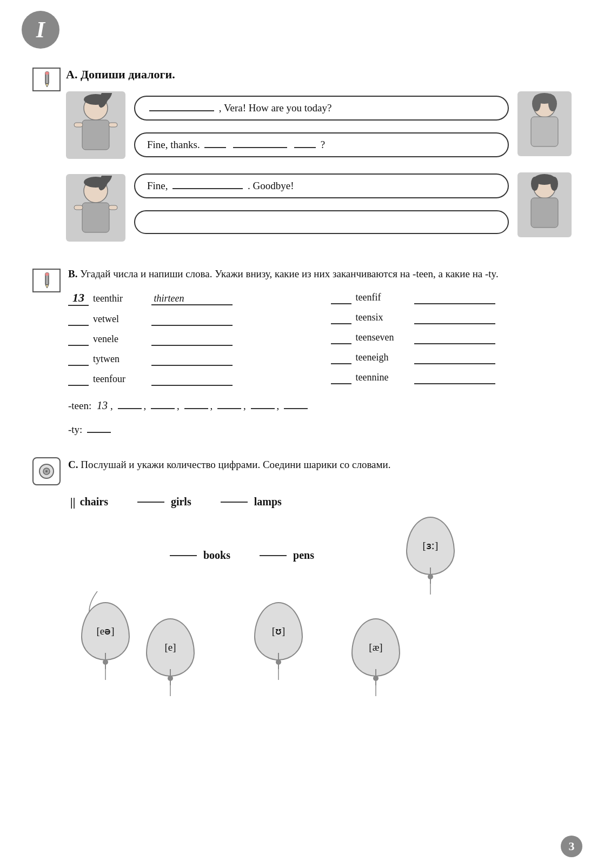 Image resolution: width=604 pixels, height=868 pixels. I want to click on balloon-æ: [æ], so click(376, 657).